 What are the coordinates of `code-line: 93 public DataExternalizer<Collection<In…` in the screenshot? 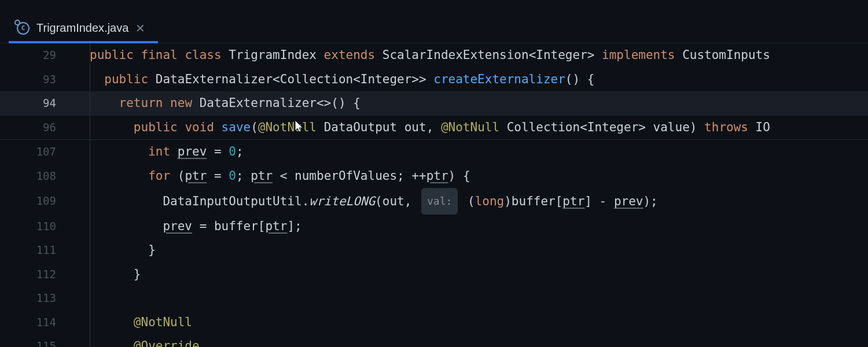 It's located at (434, 80).